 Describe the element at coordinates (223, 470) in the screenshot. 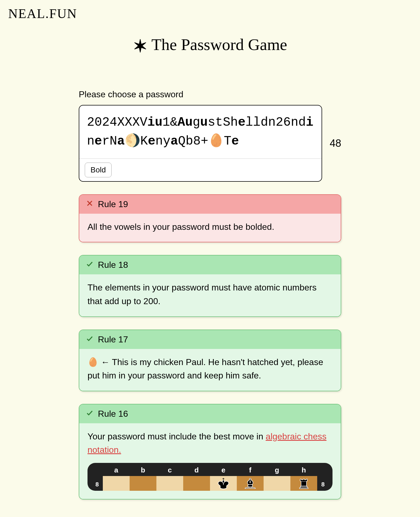

I see `chess-file-label: e` at that location.